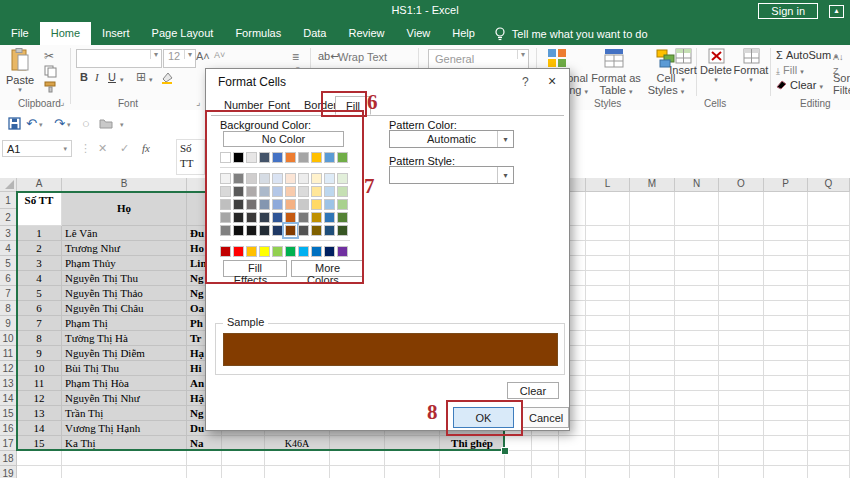 The height and width of the screenshot is (478, 850). Describe the element at coordinates (151, 80) in the screenshot. I see `borders-caret-icon: ▾` at that location.